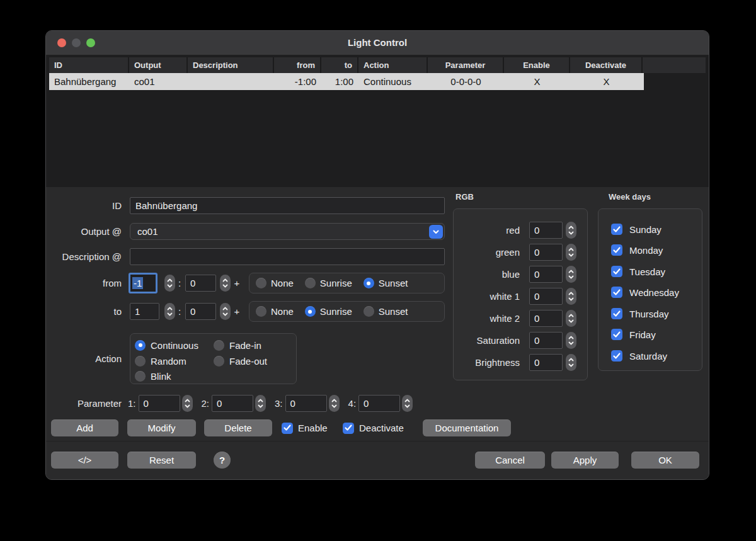 This screenshot has height=541, width=756. What do you see at coordinates (232, 403) in the screenshot?
I see `parameter-2-field: 0` at bounding box center [232, 403].